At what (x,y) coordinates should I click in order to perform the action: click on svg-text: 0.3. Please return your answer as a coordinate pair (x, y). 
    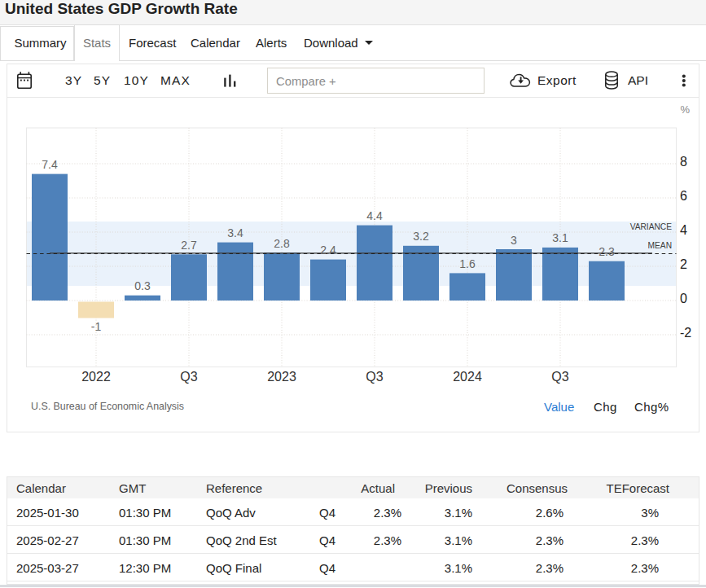
    Looking at the image, I should click on (143, 286).